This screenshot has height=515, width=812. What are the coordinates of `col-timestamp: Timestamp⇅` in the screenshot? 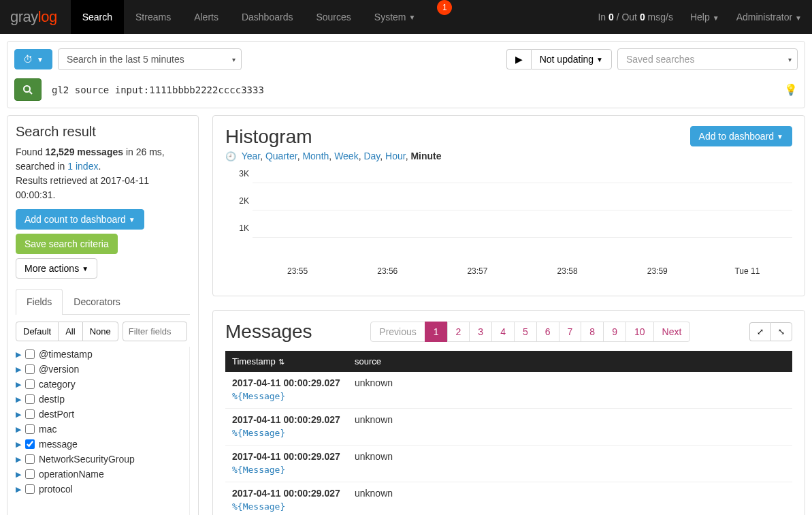 It's located at (287, 361).